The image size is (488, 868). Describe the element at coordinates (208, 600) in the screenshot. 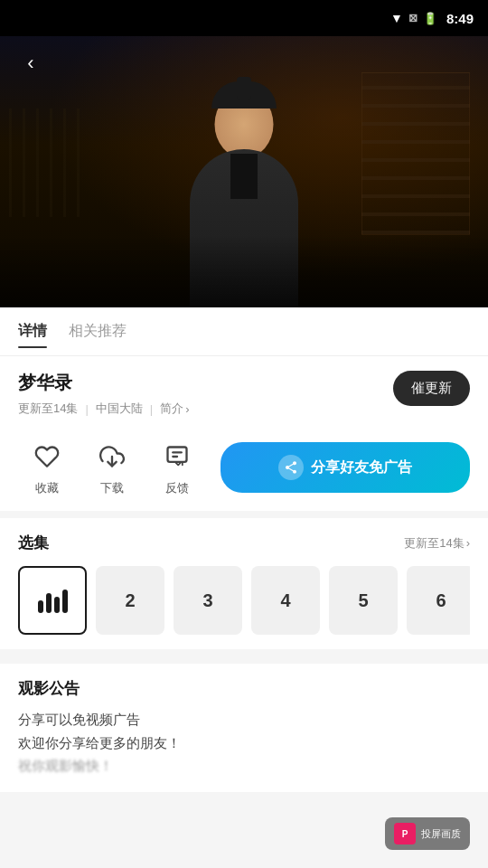

I see `episode-item-3: 3` at that location.